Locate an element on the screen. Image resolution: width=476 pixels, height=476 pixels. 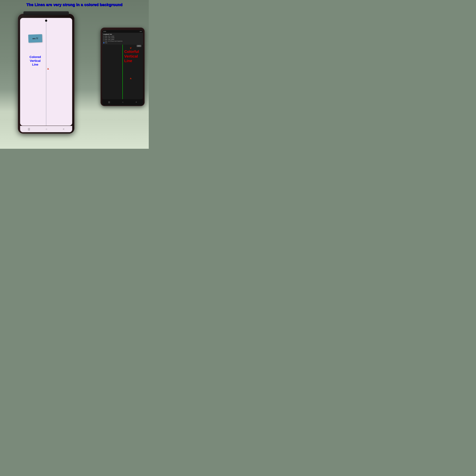
second-phone-navbar: ||| ○ < is located at coordinates (123, 102).